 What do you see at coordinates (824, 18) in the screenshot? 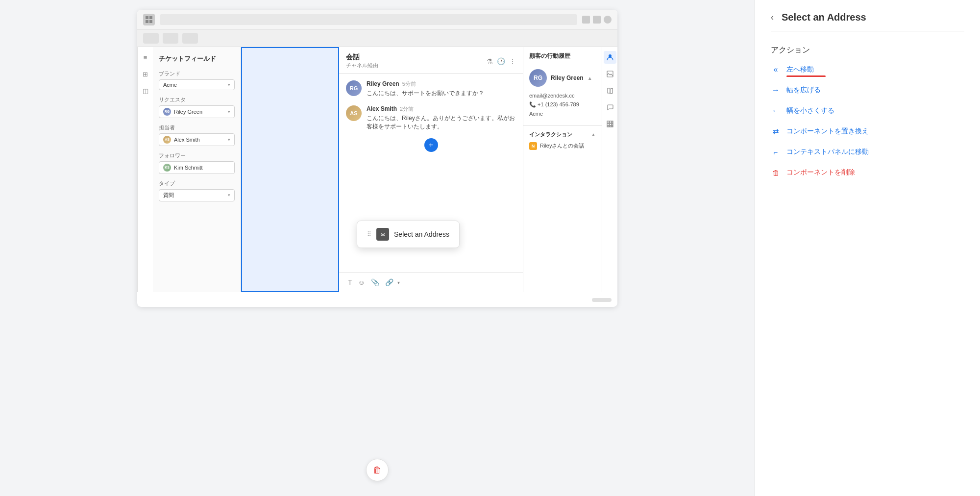
I see `actions-panel-title: Select an Address` at bounding box center [824, 18].